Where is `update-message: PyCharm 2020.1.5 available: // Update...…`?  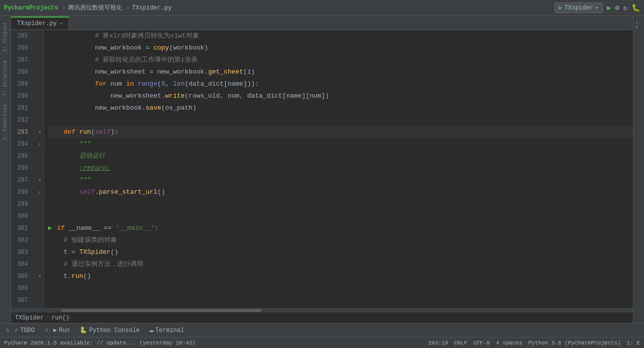
update-message: PyCharm 2020.1.5 available: // Update...… is located at coordinates (100, 343).